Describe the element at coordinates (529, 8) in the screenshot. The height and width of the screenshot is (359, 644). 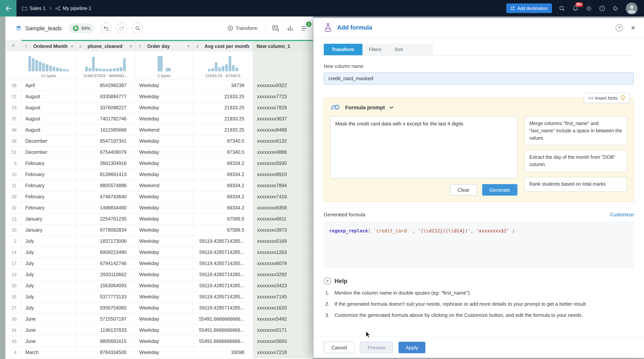
I see `add-destination-button: Add destination` at that location.